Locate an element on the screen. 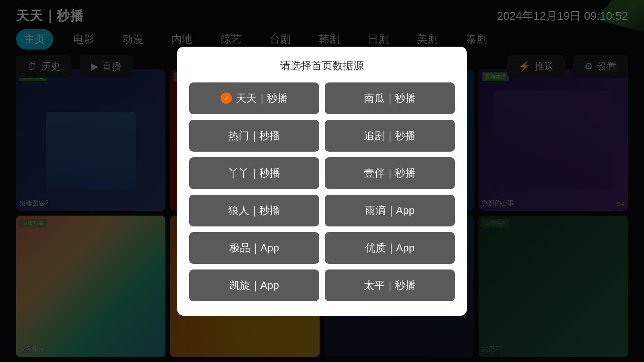 This screenshot has width=644, height=362. selected-checkmark-icon: ✓ is located at coordinates (226, 98).